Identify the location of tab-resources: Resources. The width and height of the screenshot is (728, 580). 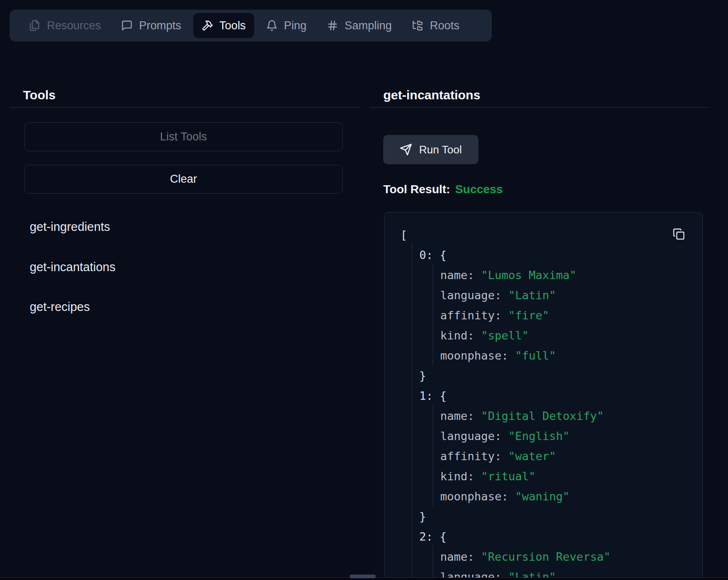
(65, 26).